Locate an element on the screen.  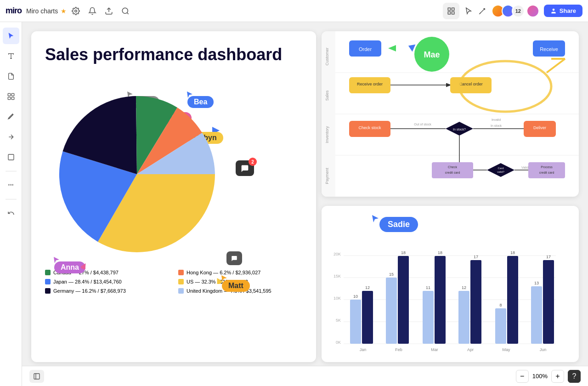
svg-text: 0K is located at coordinates (338, 342).